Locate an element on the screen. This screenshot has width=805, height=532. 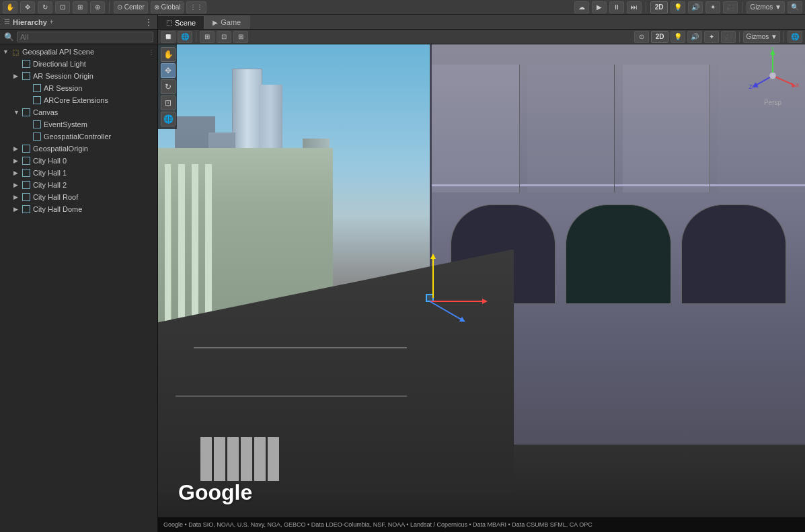
move-tool-button: ✥ is located at coordinates (28, 7).